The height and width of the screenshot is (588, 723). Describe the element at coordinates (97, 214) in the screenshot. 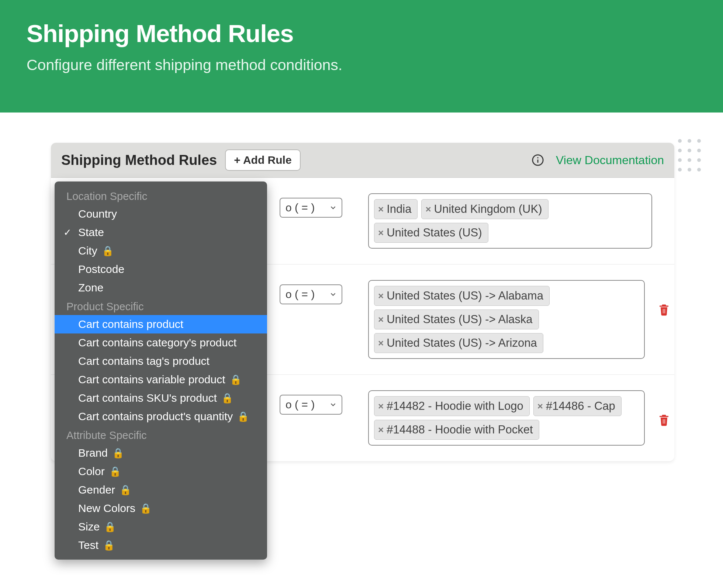

I see `dropdown-item-label: Country` at that location.